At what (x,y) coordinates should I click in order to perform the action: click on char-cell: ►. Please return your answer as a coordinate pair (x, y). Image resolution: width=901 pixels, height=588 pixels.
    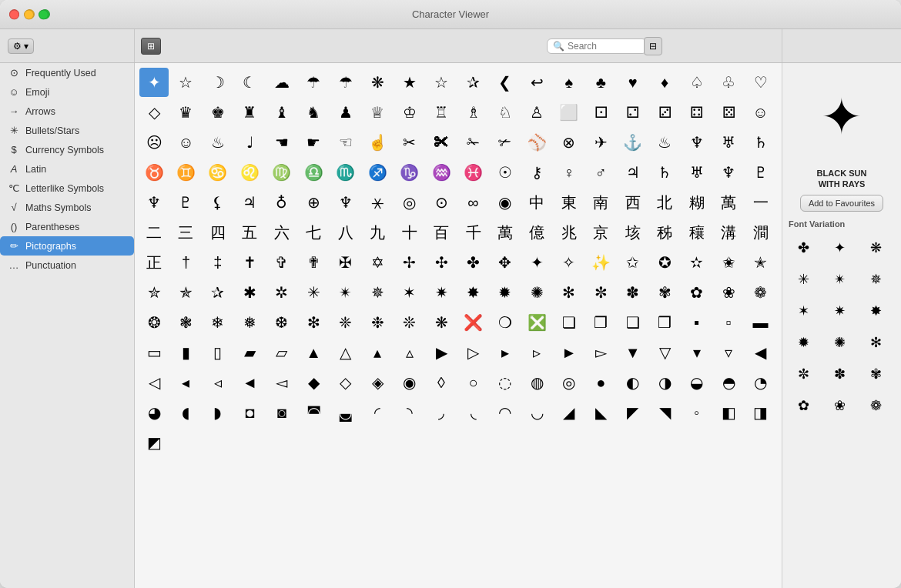
    Looking at the image, I should click on (569, 352).